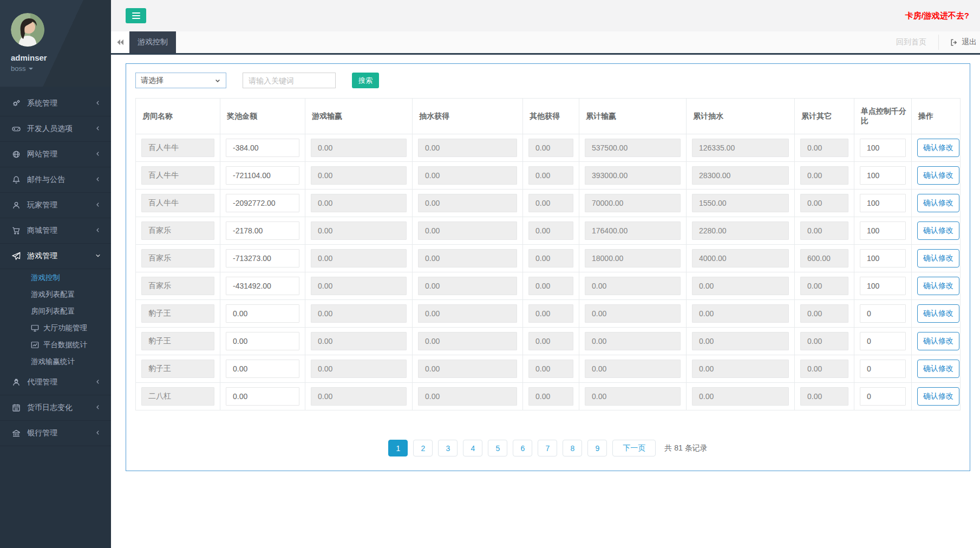  Describe the element at coordinates (45, 278) in the screenshot. I see `sidebar-subitem-label: 游戏控制` at that location.